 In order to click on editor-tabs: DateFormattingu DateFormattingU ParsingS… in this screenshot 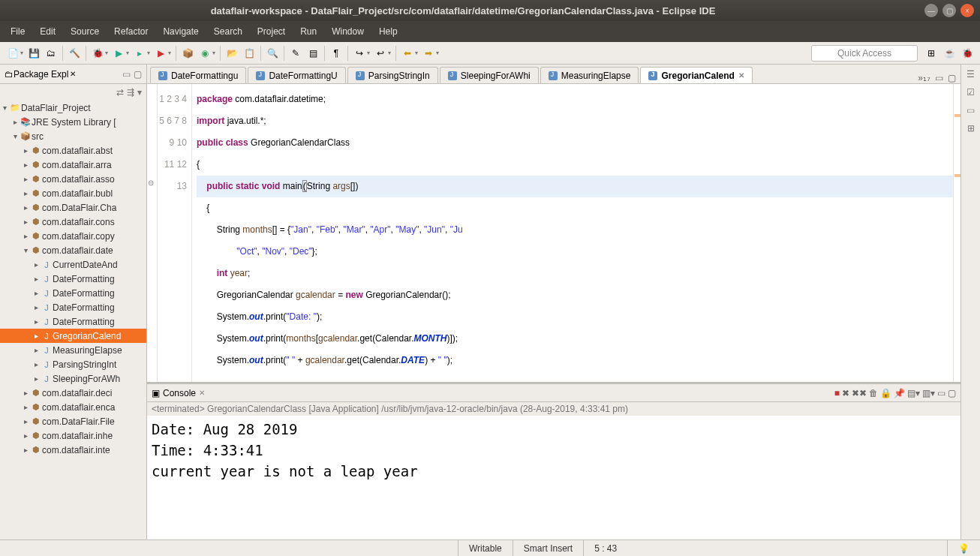, I will do `click(554, 74)`.